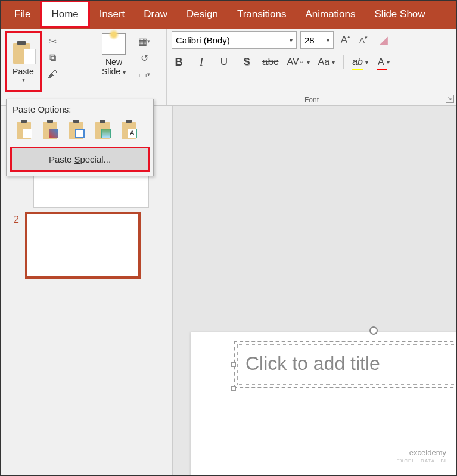 This screenshot has width=457, height=476. What do you see at coordinates (298, 62) in the screenshot?
I see `character-spacing-button: AV↔▾` at bounding box center [298, 62].